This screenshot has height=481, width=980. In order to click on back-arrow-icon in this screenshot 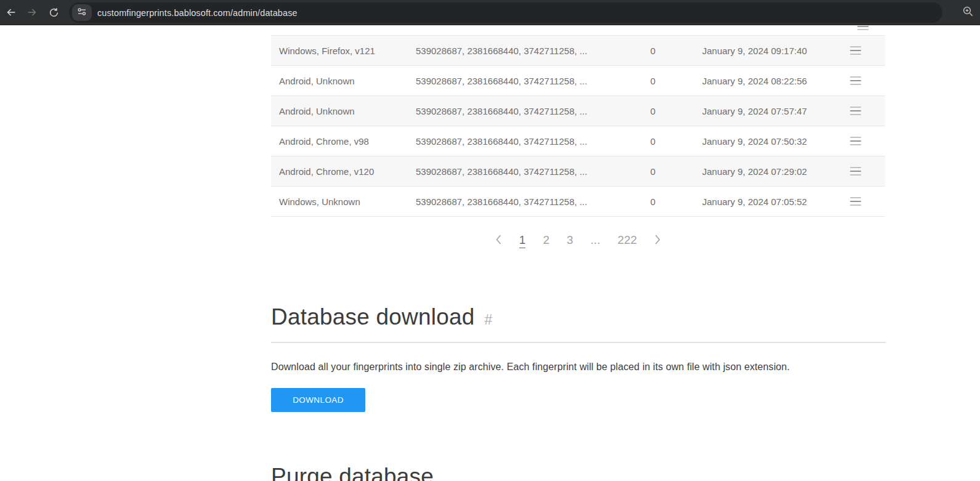, I will do `click(11, 12)`.